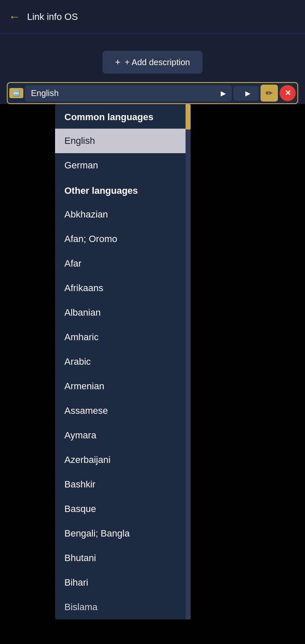  I want to click on language-item-assamese: Assamese, so click(120, 411).